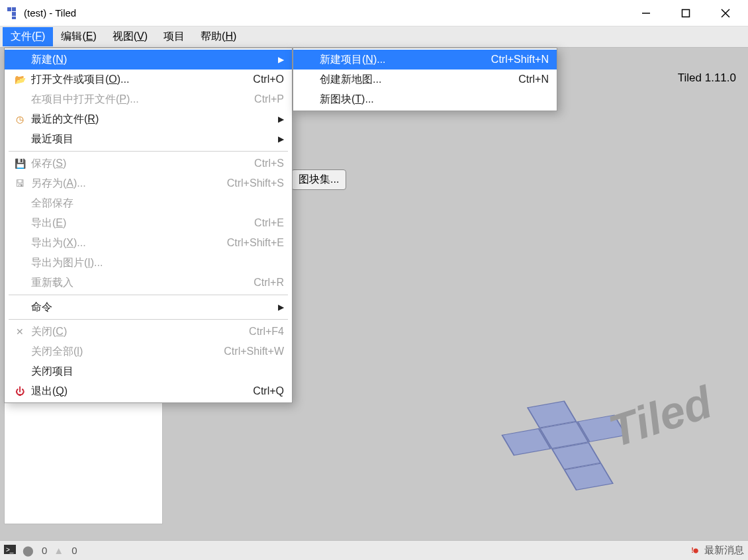  What do you see at coordinates (374, 550) in the screenshot?
I see `statusbar: >_ ⬤0 ▲0 ● ! 最新消息` at bounding box center [374, 550].